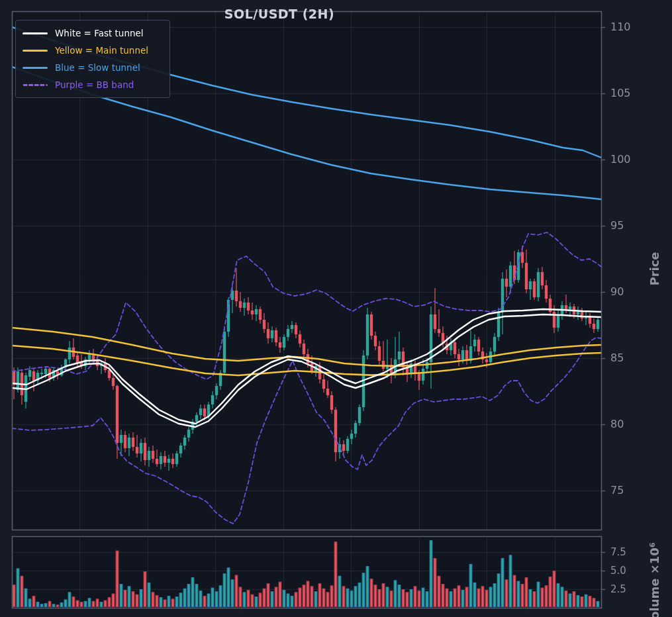 This screenshot has height=617, width=672. What do you see at coordinates (93, 85) in the screenshot?
I see `legend-item-3: Purple = BB band` at bounding box center [93, 85].